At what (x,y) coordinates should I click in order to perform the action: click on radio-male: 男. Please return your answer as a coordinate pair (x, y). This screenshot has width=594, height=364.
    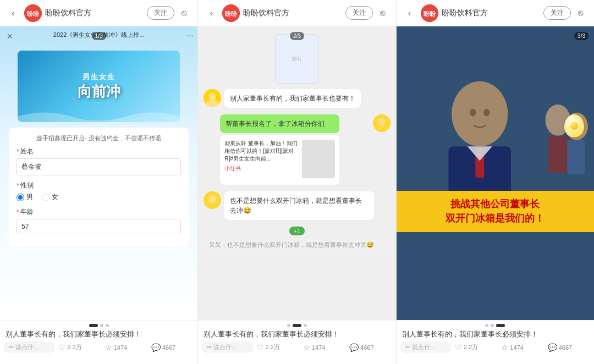
    Looking at the image, I should click on (25, 197).